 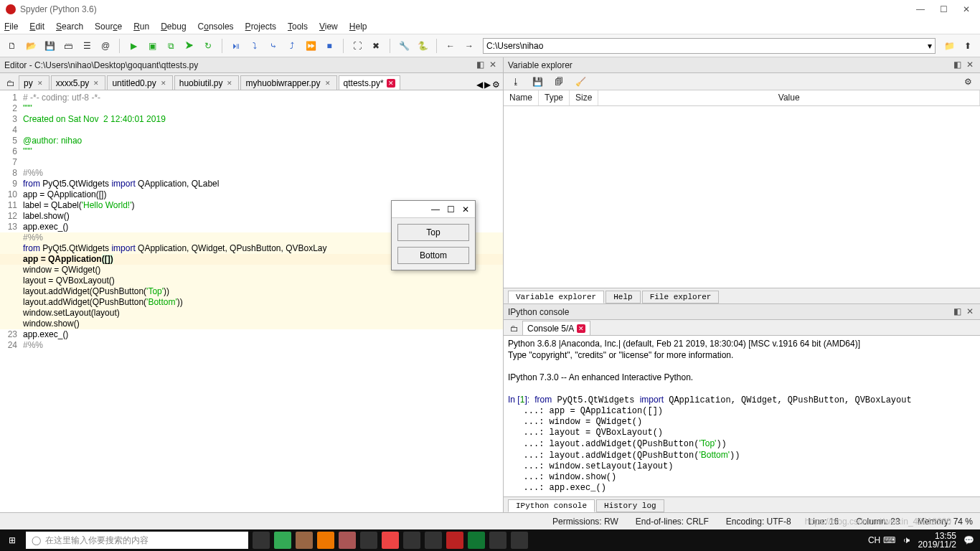 What do you see at coordinates (451, 209) in the screenshot?
I see `qt-maximize-icon: ☐` at bounding box center [451, 209].